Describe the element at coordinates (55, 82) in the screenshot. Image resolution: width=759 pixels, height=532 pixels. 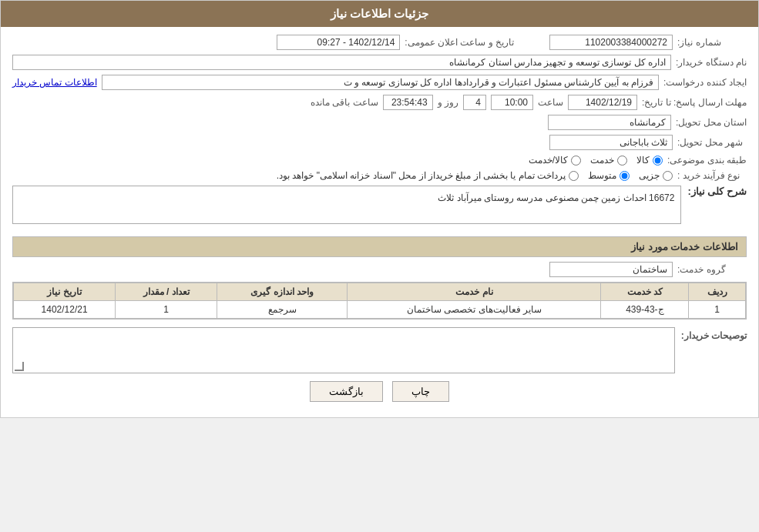
I see `tamas-link: اطلاعات تماس خریدار` at that location.